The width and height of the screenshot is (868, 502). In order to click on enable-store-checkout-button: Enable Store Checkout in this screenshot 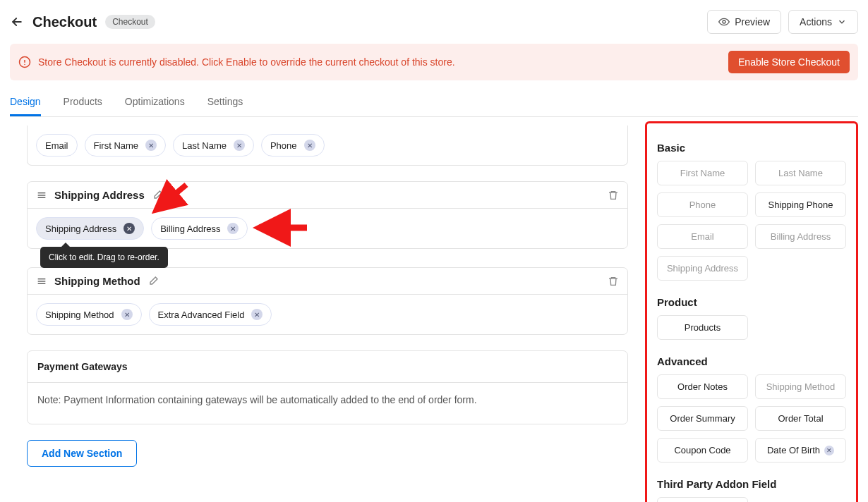, I will do `click(789, 62)`.